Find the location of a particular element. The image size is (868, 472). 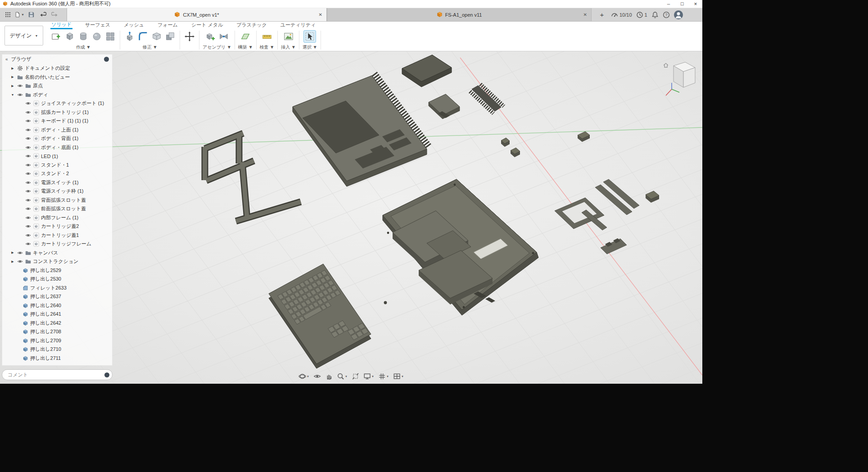

model-body-top is located at coordinates (361, 130).